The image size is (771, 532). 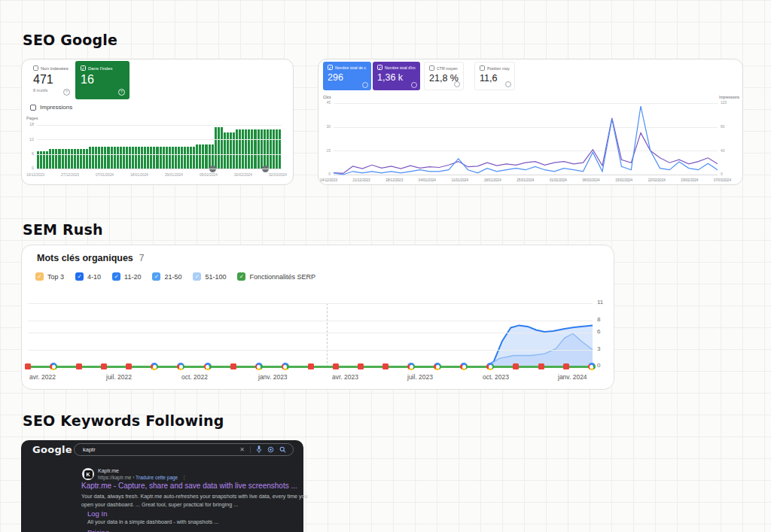 I want to click on legend-label: 4-10, so click(x=94, y=277).